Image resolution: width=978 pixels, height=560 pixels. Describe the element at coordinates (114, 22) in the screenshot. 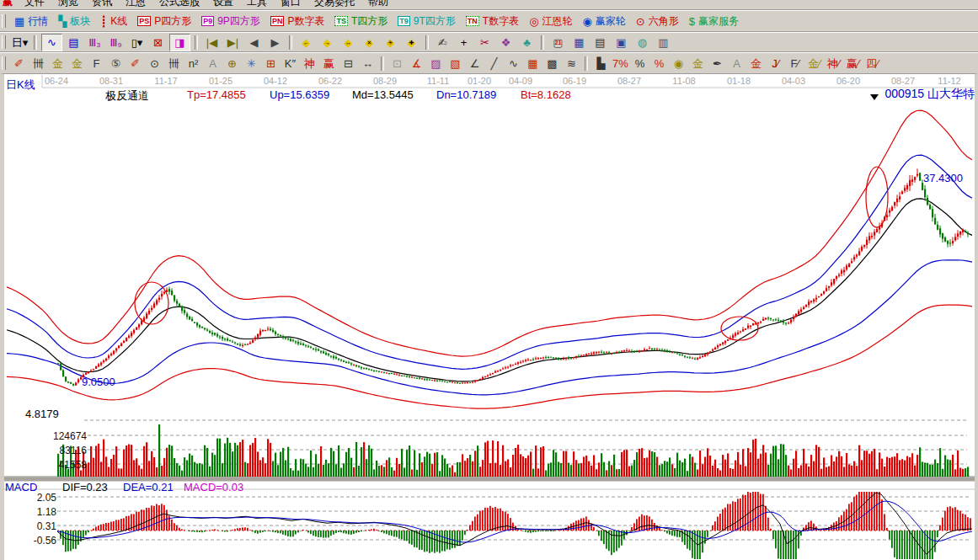

I see `kline-button: ┋ K线` at that location.